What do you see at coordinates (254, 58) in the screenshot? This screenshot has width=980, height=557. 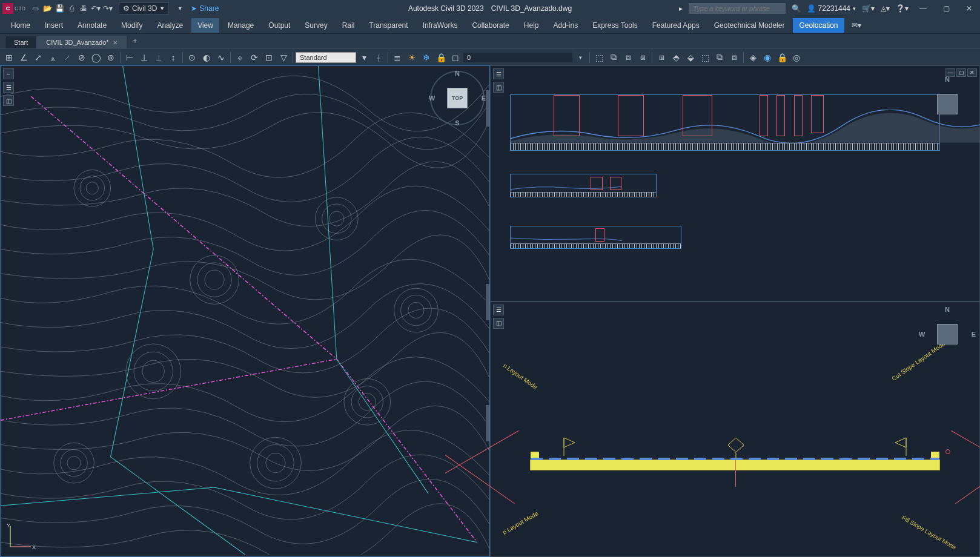 I see `refresh-icon: ⟳` at bounding box center [254, 58].